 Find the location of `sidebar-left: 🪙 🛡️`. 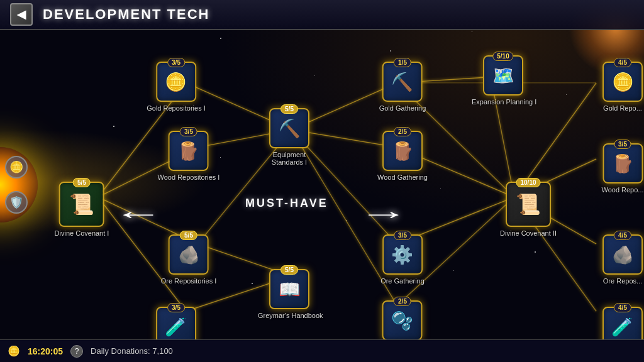

sidebar-left: 🪙 🛡️ is located at coordinates (18, 185).